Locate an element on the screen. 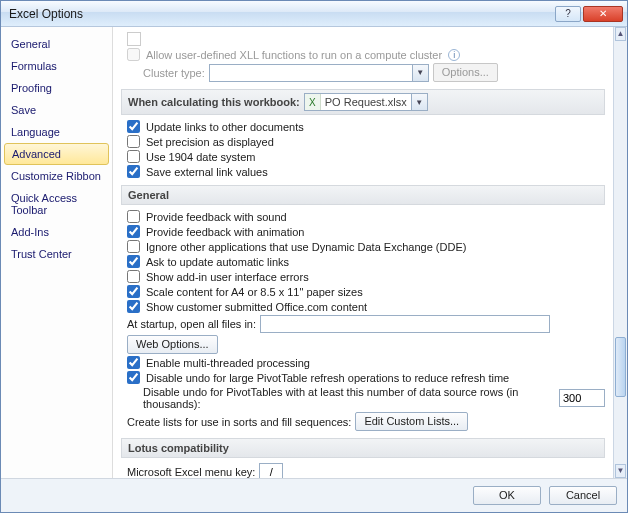  sidebar-item-customize-ribbon: Customize Ribbon is located at coordinates (56, 176).